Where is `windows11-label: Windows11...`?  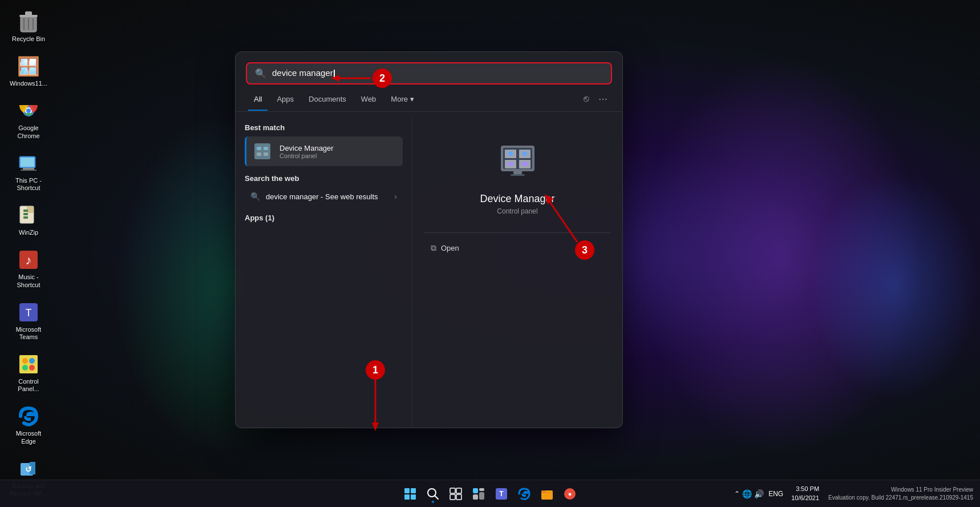
windows11-label: Windows11... is located at coordinates (29, 83).